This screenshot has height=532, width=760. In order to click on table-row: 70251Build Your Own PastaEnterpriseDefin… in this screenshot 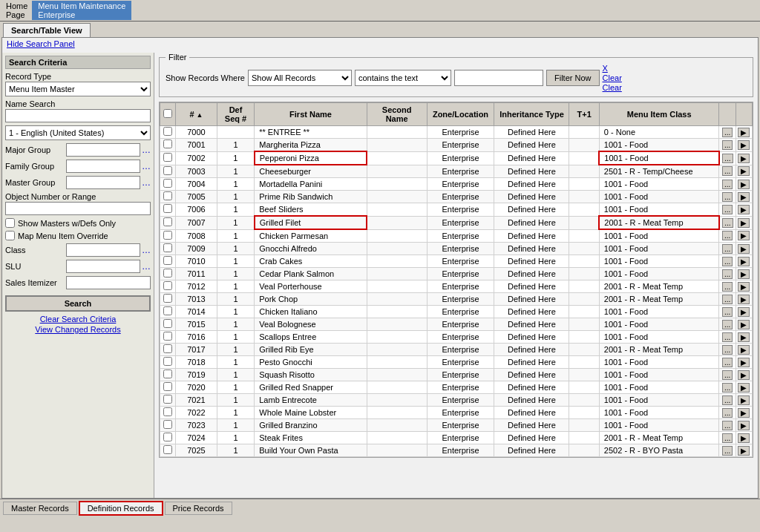, I will do `click(456, 451)`.